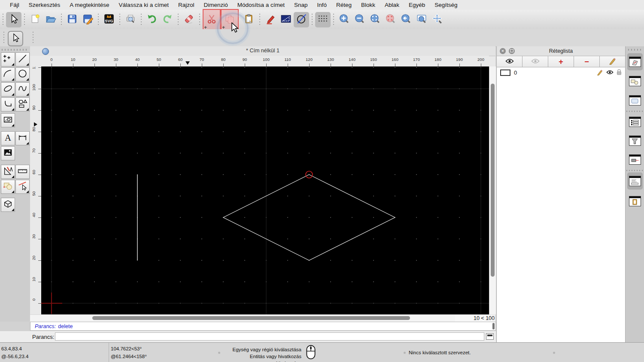 This screenshot has height=362, width=644. What do you see at coordinates (8, 154) in the screenshot?
I see `image-tool-button` at bounding box center [8, 154].